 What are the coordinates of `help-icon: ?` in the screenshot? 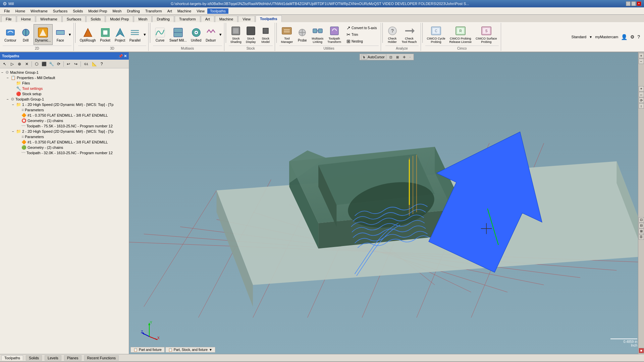 It's located at (639, 37).